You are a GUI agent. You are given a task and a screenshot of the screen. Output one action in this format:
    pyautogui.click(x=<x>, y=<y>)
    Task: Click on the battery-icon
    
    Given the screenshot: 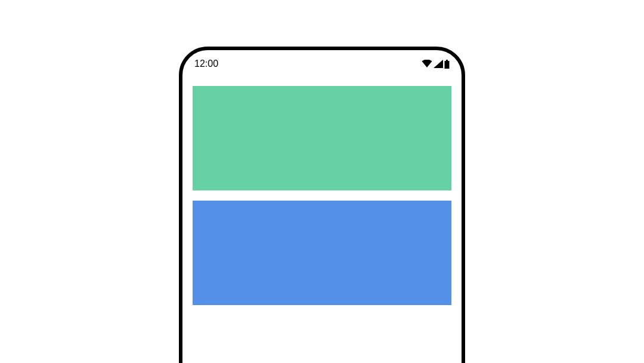 What is the action you would take?
    pyautogui.click(x=447, y=64)
    